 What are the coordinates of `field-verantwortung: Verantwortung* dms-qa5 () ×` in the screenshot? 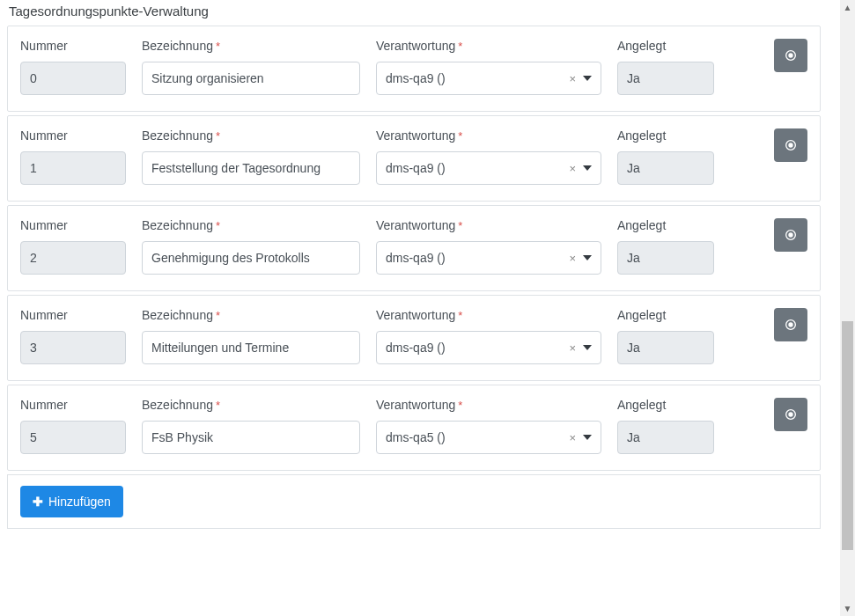 It's located at (489, 426).